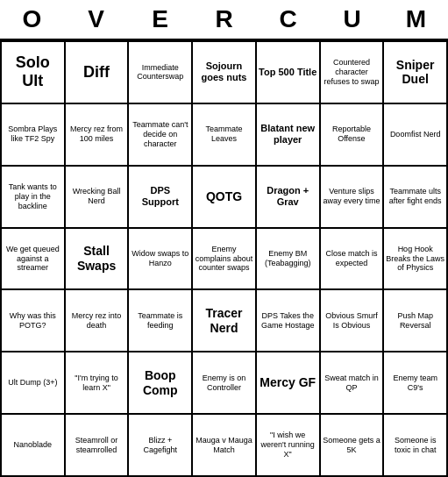  Describe the element at coordinates (352, 198) in the screenshot. I see `cell-19: Venture slips away every time` at that location.